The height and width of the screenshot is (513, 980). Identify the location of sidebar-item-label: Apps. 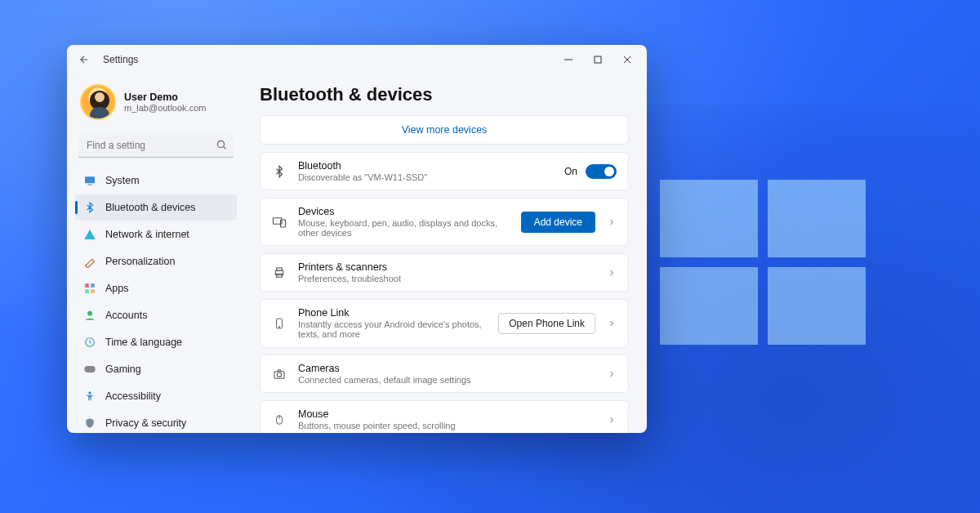
(118, 288).